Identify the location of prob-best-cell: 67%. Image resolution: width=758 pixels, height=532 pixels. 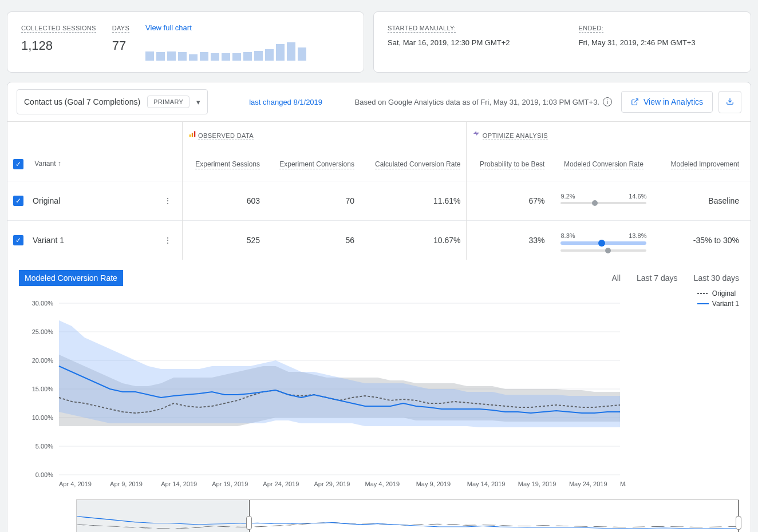
(508, 201).